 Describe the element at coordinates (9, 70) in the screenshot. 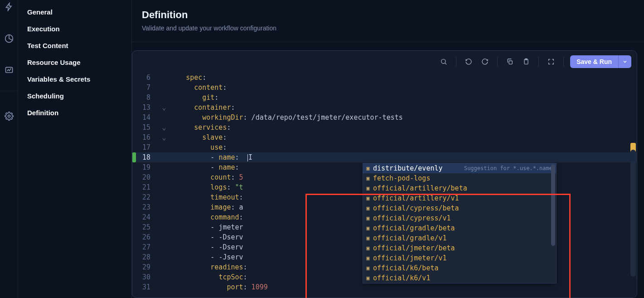

I see `monitor-icon` at that location.